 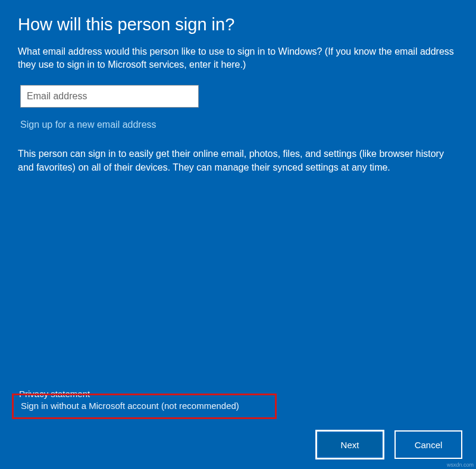 I want to click on next-button: Next, so click(x=350, y=445).